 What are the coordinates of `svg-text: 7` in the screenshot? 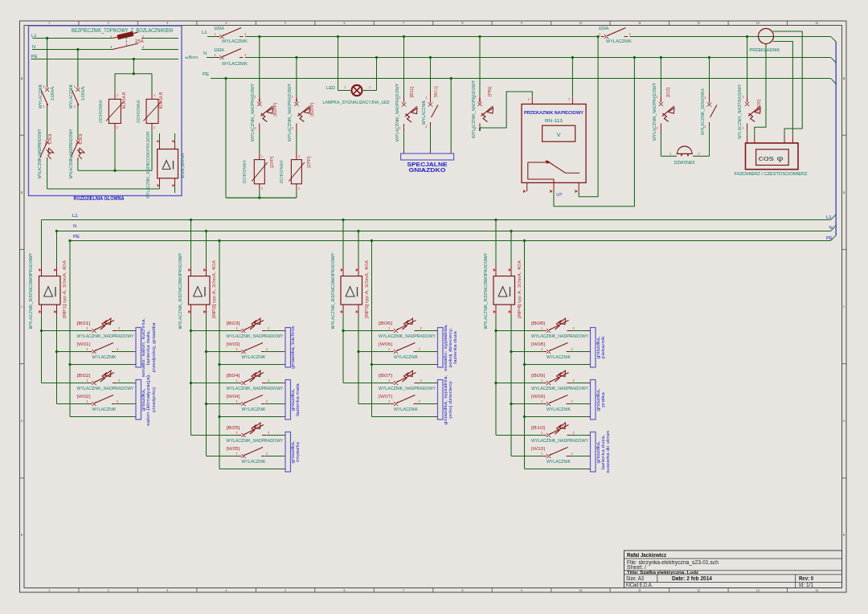 It's located at (403, 23).